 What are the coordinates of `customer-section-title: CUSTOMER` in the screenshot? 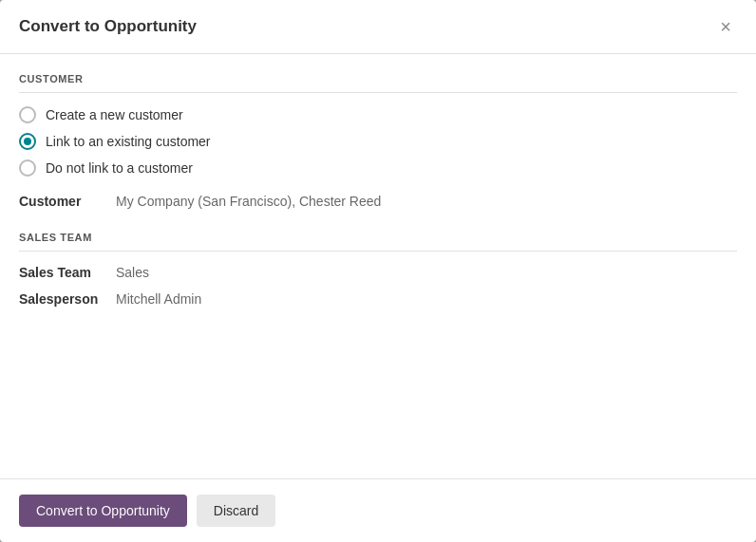 It's located at (378, 84).